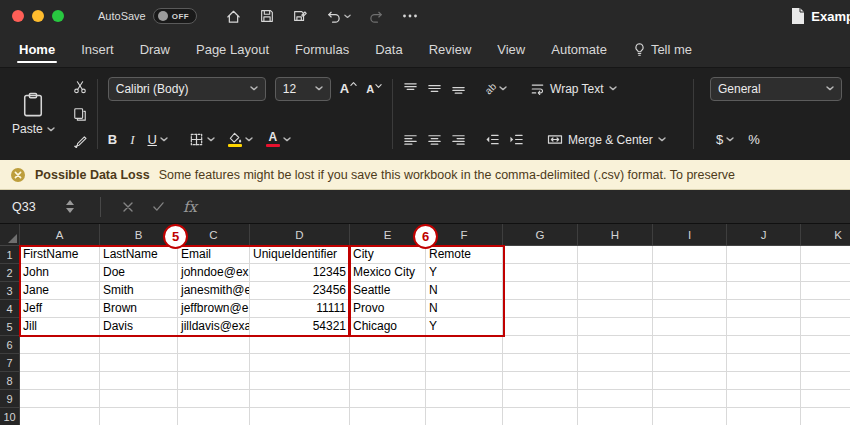 Image resolution: width=850 pixels, height=425 pixels. I want to click on cell-G3, so click(540, 291).